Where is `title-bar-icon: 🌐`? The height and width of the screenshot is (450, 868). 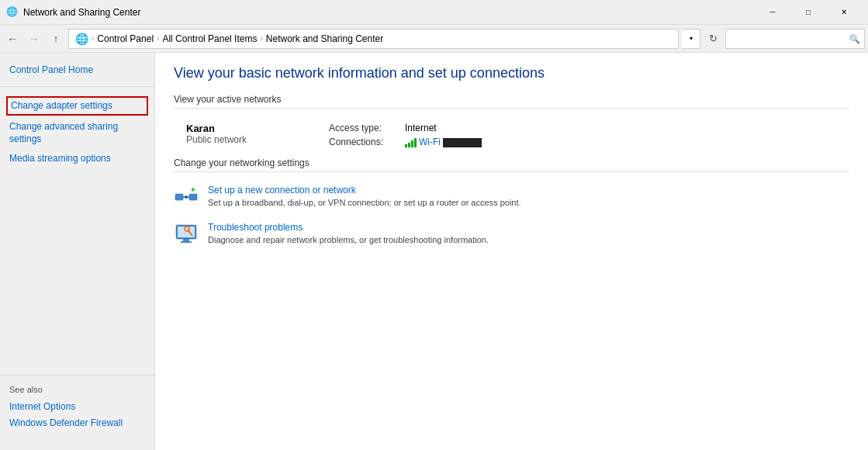 title-bar-icon: 🌐 is located at coordinates (12, 12).